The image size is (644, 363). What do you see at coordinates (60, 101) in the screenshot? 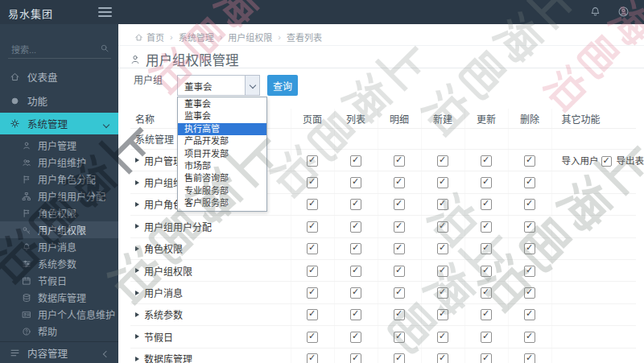
I see `sidebar-item-1: 功能` at bounding box center [60, 101].